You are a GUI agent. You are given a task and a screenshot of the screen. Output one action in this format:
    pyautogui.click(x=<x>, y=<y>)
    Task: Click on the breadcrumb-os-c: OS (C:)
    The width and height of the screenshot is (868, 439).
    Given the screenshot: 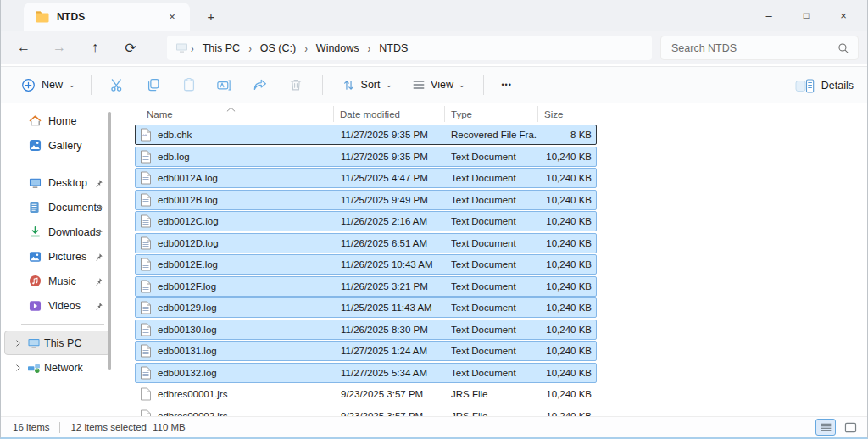 What is the action you would take?
    pyautogui.click(x=278, y=48)
    